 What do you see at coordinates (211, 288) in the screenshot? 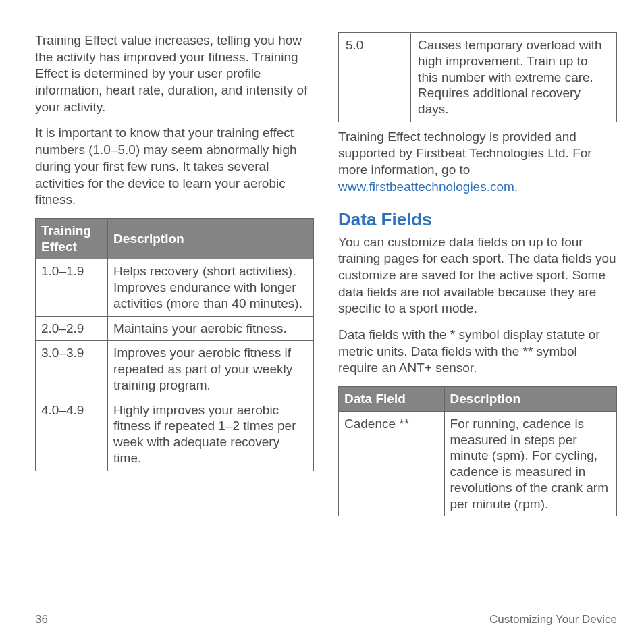
I see `te-cell: Helps recovery (short activities). Impro…` at bounding box center [211, 288].